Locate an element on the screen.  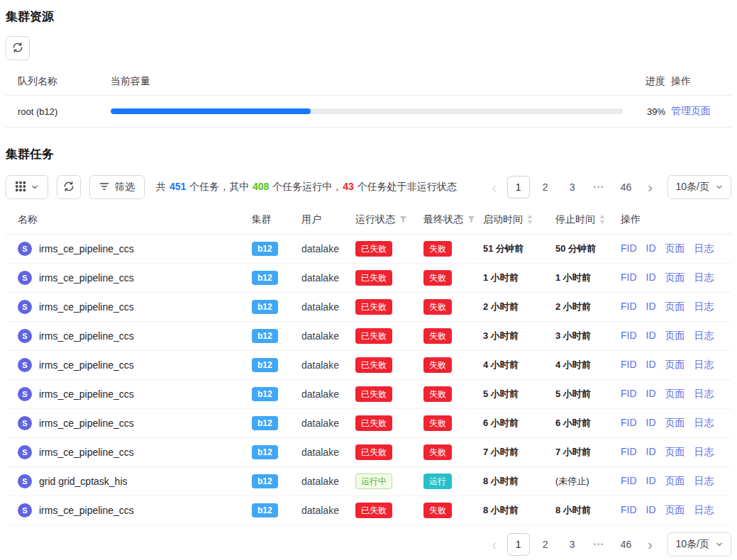
stop-time: 7 小时前 is located at coordinates (588, 452).